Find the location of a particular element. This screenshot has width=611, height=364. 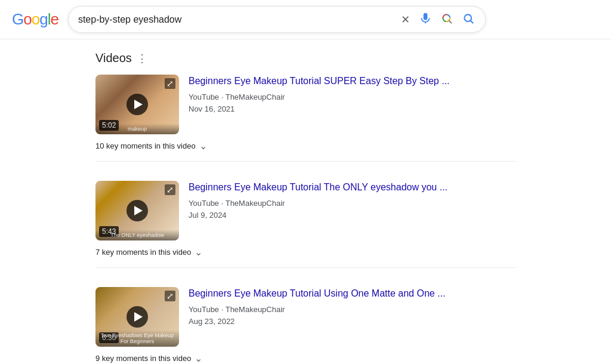

key-moments-text: 10 key moments in this video is located at coordinates (146, 146).